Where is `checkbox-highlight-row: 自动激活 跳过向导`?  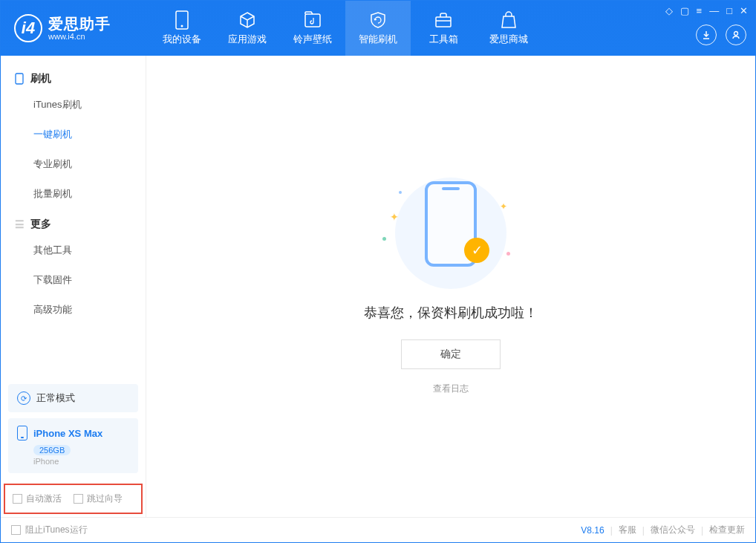
checkbox-highlight-row: 自动激活 跳过向导 is located at coordinates (73, 499).